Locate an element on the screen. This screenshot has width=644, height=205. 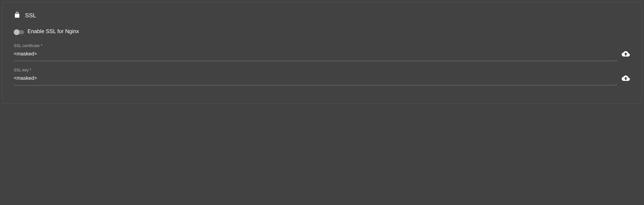
ssl-certificate-input is located at coordinates (315, 55).